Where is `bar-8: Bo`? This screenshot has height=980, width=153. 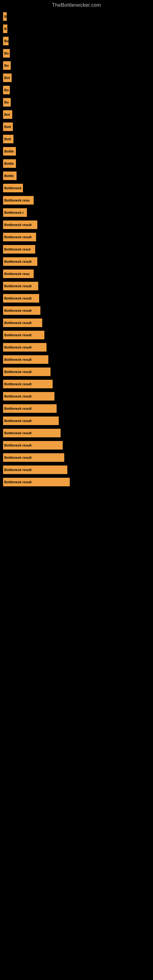
bar-8: Bo is located at coordinates (7, 102).